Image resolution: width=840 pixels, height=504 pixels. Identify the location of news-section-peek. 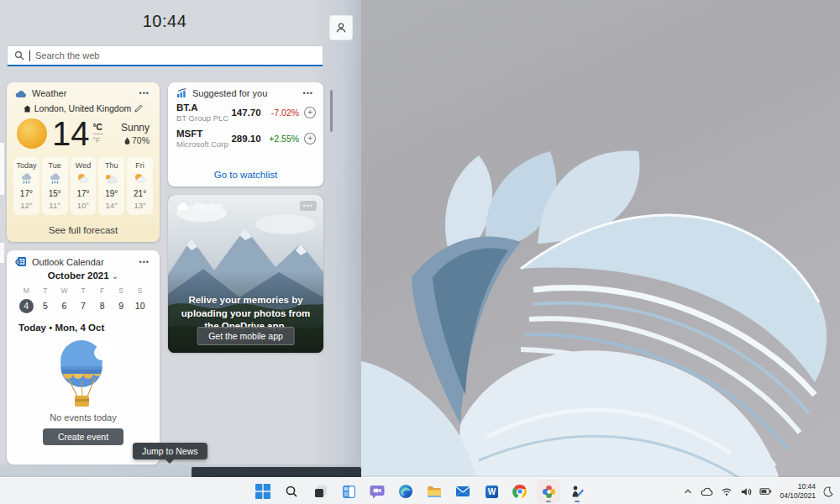
(276, 472).